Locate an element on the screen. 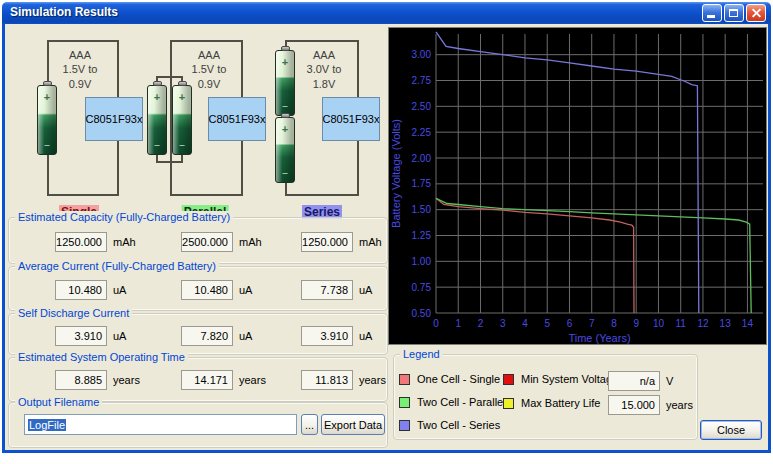  mcu-chip-single: C8051F93x is located at coordinates (114, 119).